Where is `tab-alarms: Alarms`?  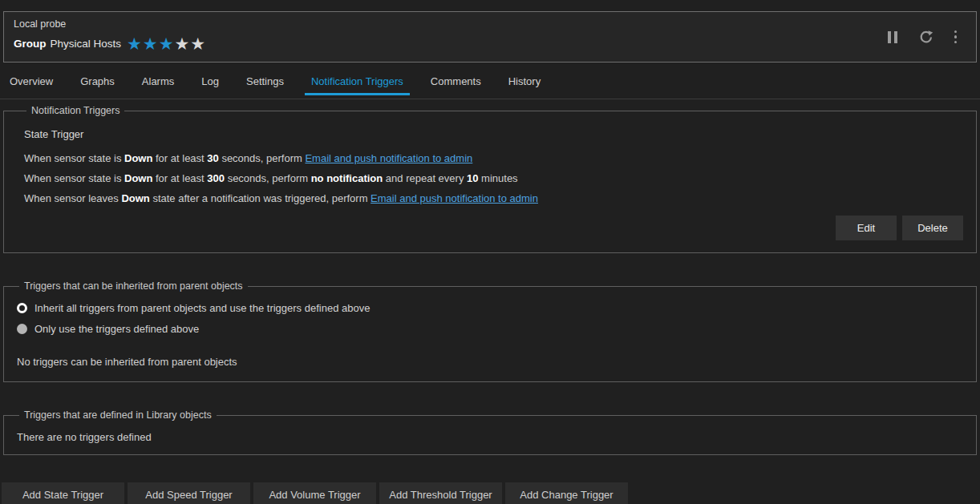 tab-alarms: Alarms is located at coordinates (158, 83).